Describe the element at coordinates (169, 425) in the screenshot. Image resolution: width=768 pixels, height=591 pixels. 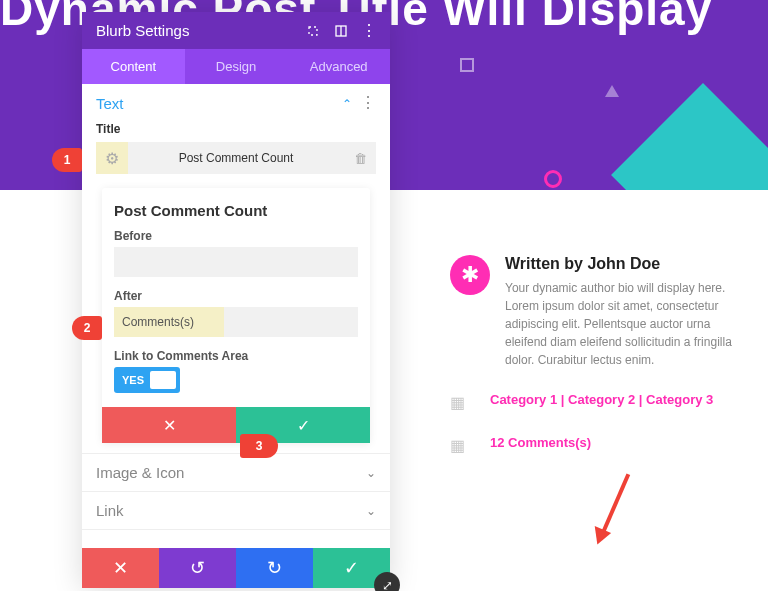
I see `subpanel-cancel-button: ✕` at that location.